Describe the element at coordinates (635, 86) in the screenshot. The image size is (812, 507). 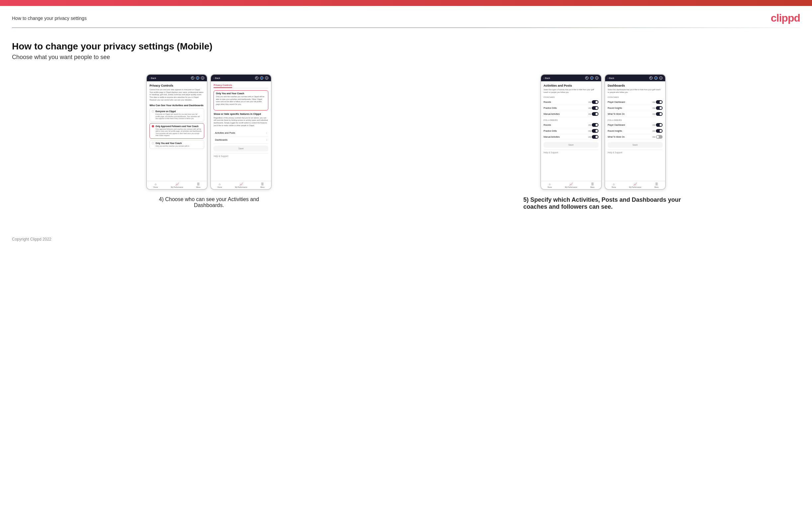
I see `phone-4-section-title: Dashboards` at that location.